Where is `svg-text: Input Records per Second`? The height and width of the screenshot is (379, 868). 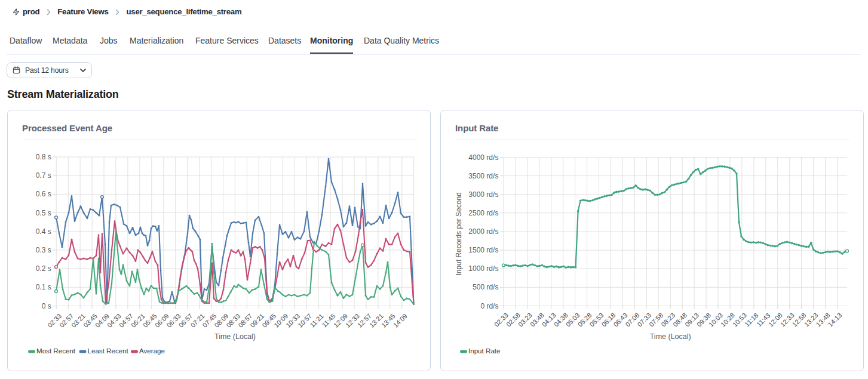 svg-text: Input Records per Second is located at coordinates (459, 234).